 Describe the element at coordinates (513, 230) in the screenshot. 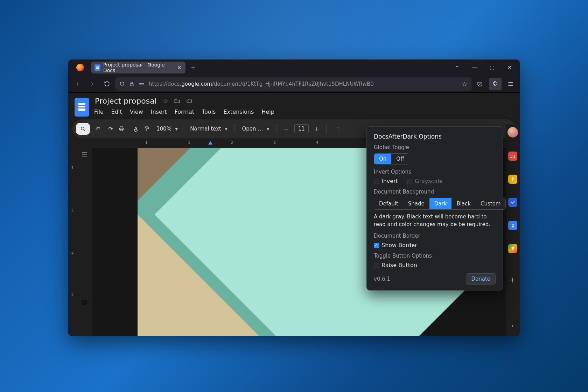

I see `side-panel: 31 + ›` at that location.